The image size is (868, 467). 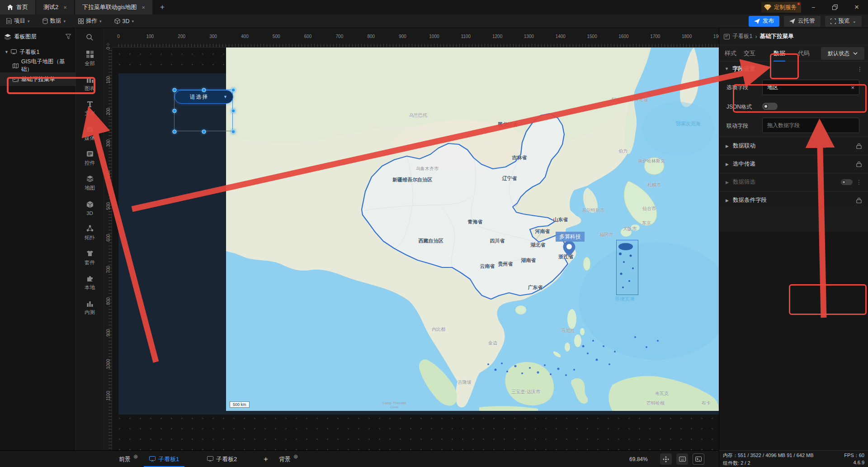 I want to click on toolbar-item-8: 拓扑, so click(x=90, y=233).